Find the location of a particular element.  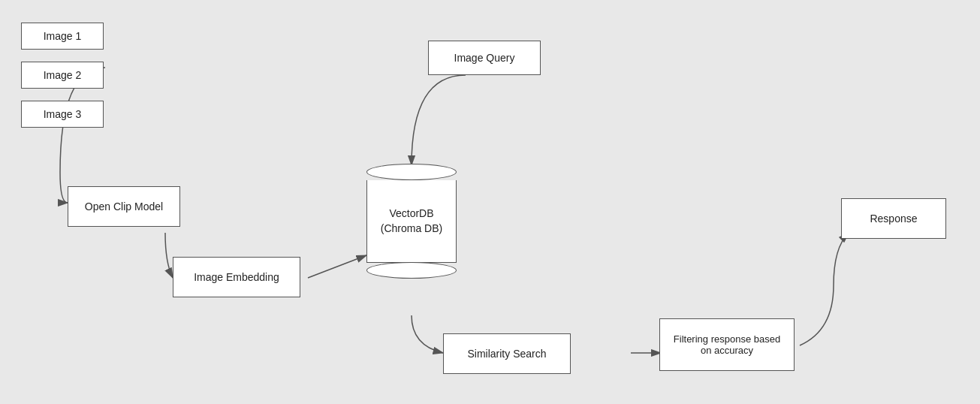

open-clip-model-label: Open Clip Model is located at coordinates (124, 207).